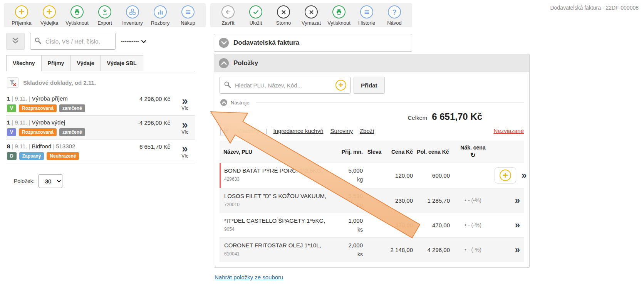 The image size is (644, 304). Describe the element at coordinates (372, 200) in the screenshot. I see `table-row: LOSOS FILET "D" S KOŽOU VAKUUM,7200105,5…` at that location.